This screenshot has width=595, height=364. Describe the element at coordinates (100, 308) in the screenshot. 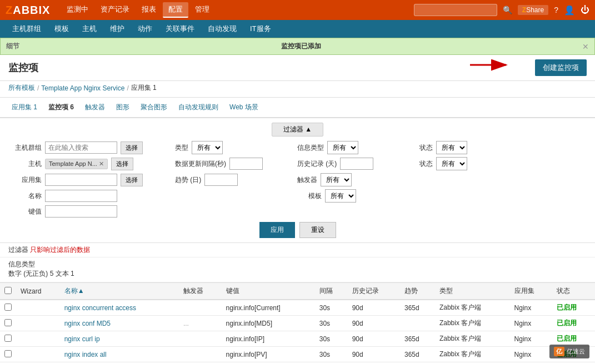

I see `row-name-link-0: nginx concurrent access` at that location.